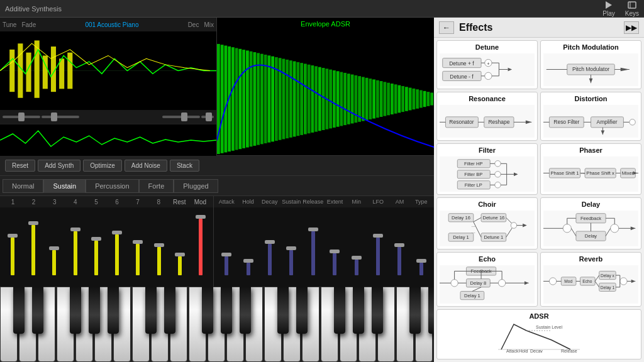 The height and width of the screenshot is (362, 644). What do you see at coordinates (107, 241) in the screenshot?
I see `harmonics-left: 1 2 3 4 5 6 7 8 Rest Mod` at bounding box center [107, 241].